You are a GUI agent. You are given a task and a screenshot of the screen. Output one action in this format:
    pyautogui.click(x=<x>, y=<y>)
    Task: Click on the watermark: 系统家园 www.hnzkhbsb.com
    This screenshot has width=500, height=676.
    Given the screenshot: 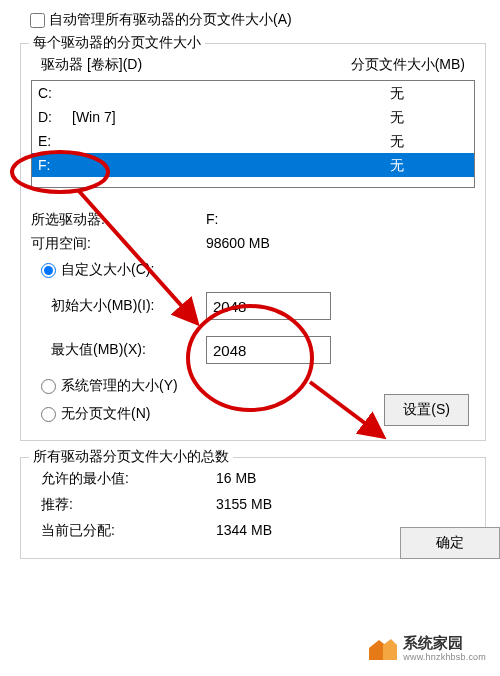 What is the action you would take?
    pyautogui.click(x=426, y=648)
    